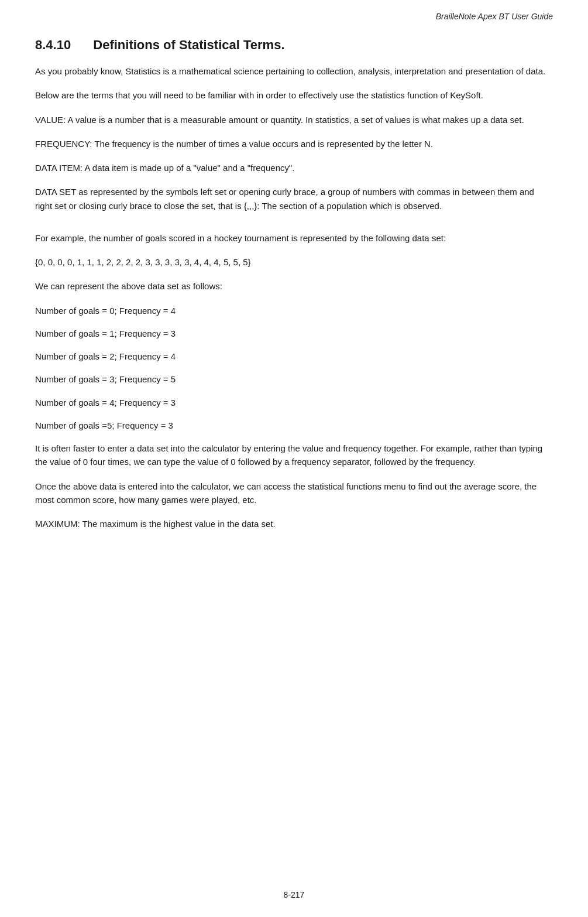  What do you see at coordinates (294, 262) in the screenshot?
I see `paragraph-dataset-example: {0, 0, 0, 0, 1, 1, 1, 2, 2, 2, 2, 3, 3, …` at bounding box center [294, 262].